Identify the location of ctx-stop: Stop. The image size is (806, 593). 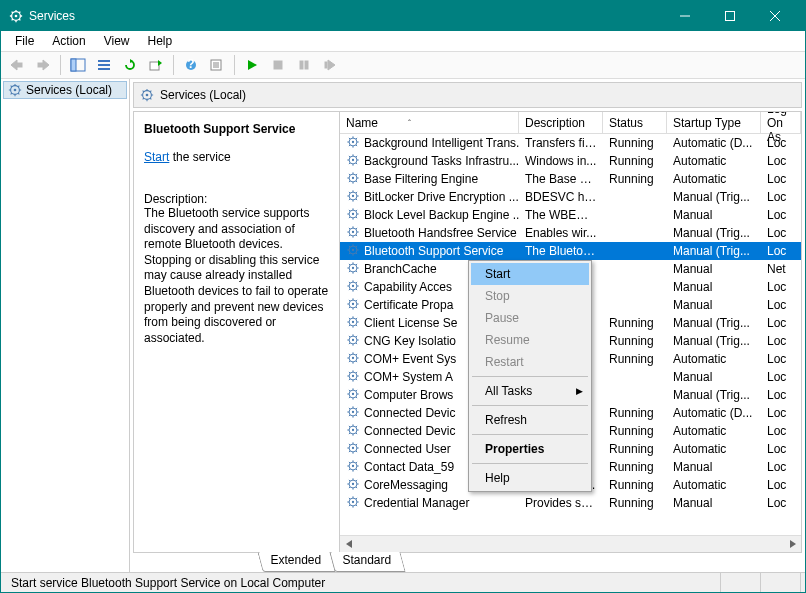
(530, 296).